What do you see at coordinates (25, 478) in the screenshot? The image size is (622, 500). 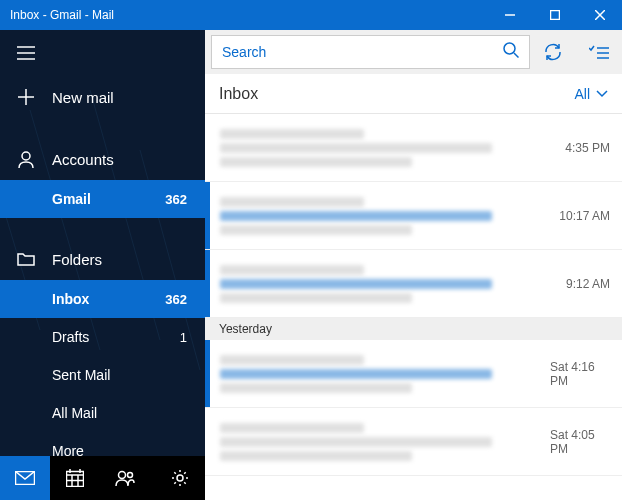 I see `mail-app-button` at bounding box center [25, 478].